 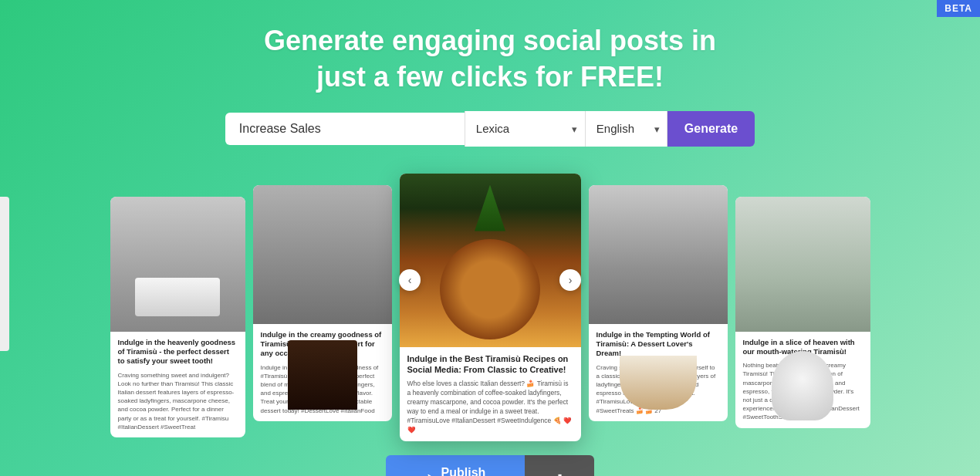 What do you see at coordinates (491, 407) in the screenshot?
I see `card-text-center: Who else loves a classic Italian dessert…` at bounding box center [491, 407].